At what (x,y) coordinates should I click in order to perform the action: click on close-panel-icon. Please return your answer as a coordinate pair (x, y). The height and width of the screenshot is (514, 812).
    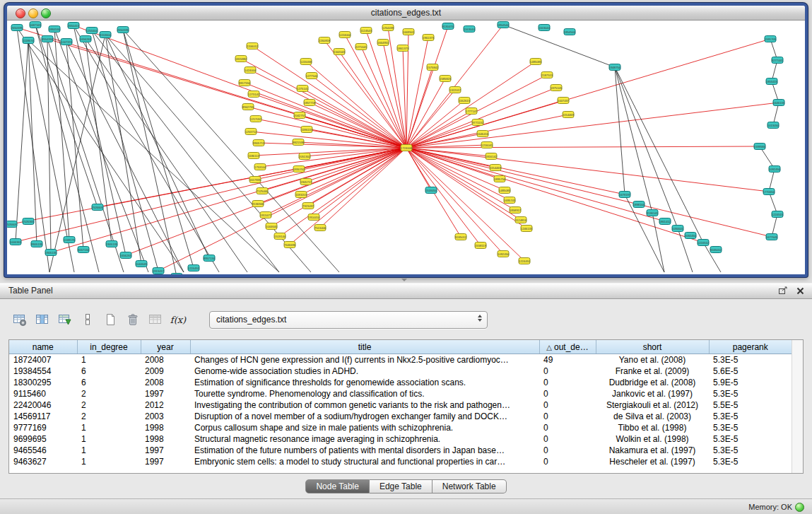
    Looking at the image, I should click on (800, 291).